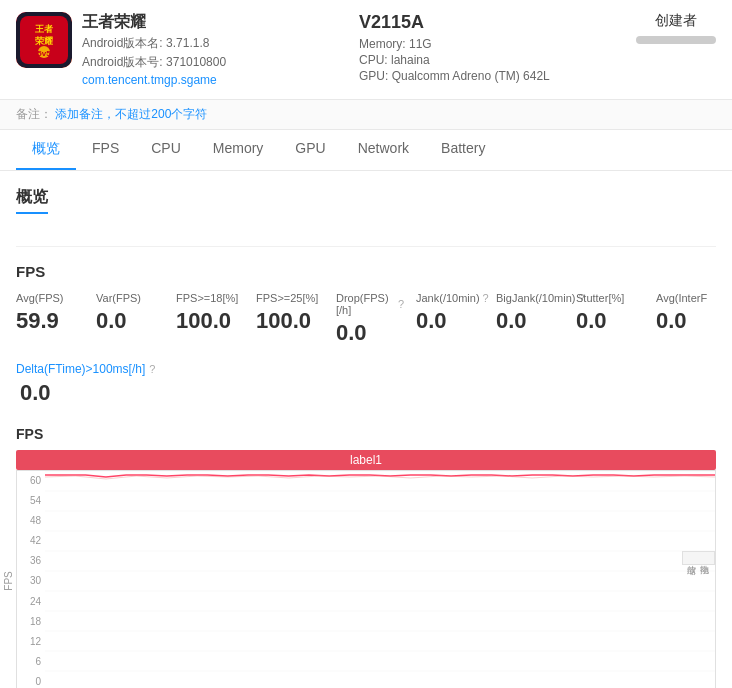 This screenshot has width=732, height=688. What do you see at coordinates (463, 150) in the screenshot?
I see `tab-battery: Battery` at bounding box center [463, 150].